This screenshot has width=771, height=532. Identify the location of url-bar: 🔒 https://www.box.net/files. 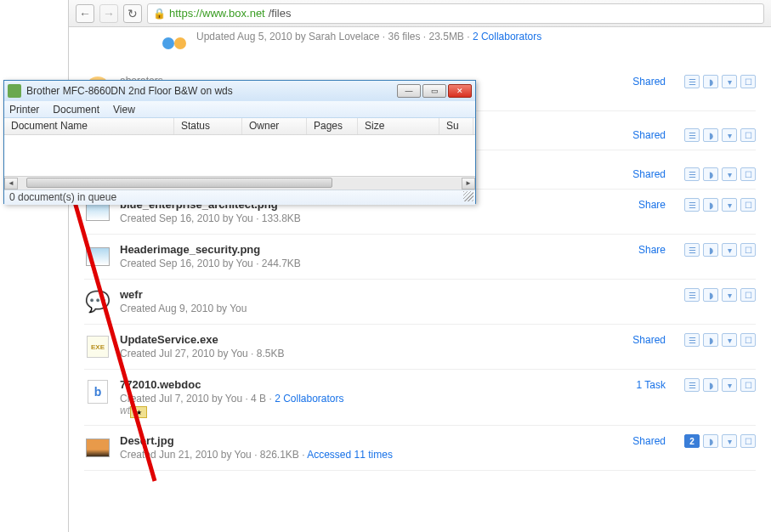
(456, 14).